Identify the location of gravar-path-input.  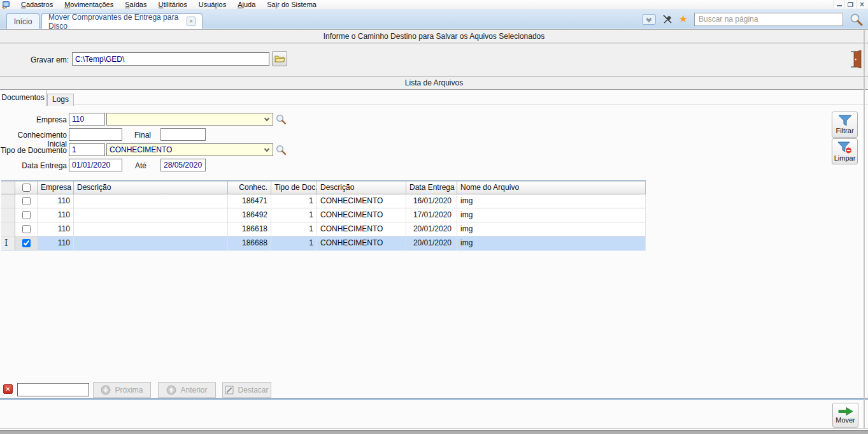
(171, 59).